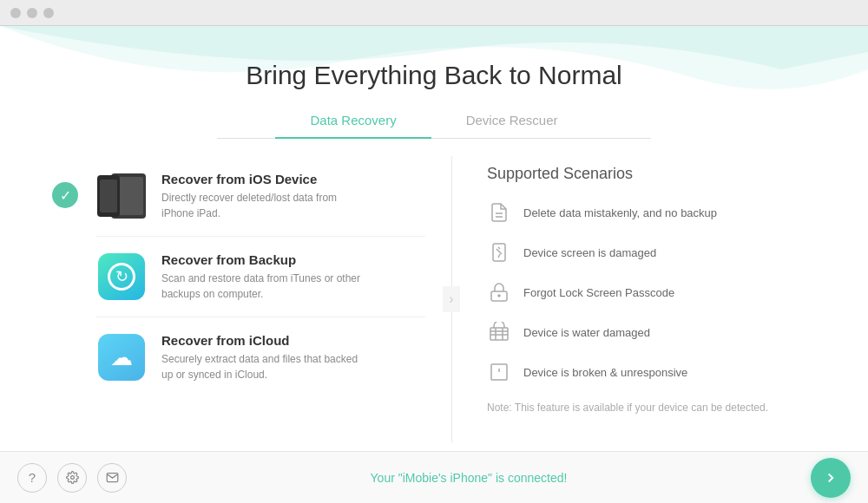 The height and width of the screenshot is (503, 868). I want to click on minimize-button, so click(32, 13).